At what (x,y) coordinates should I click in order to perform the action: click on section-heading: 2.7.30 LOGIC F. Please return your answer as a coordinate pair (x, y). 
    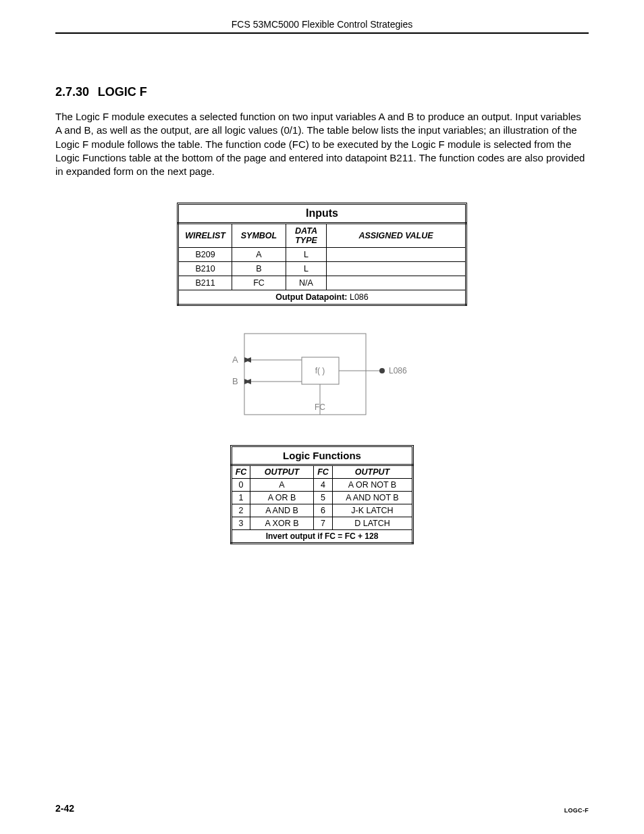
    Looking at the image, I should click on (322, 90).